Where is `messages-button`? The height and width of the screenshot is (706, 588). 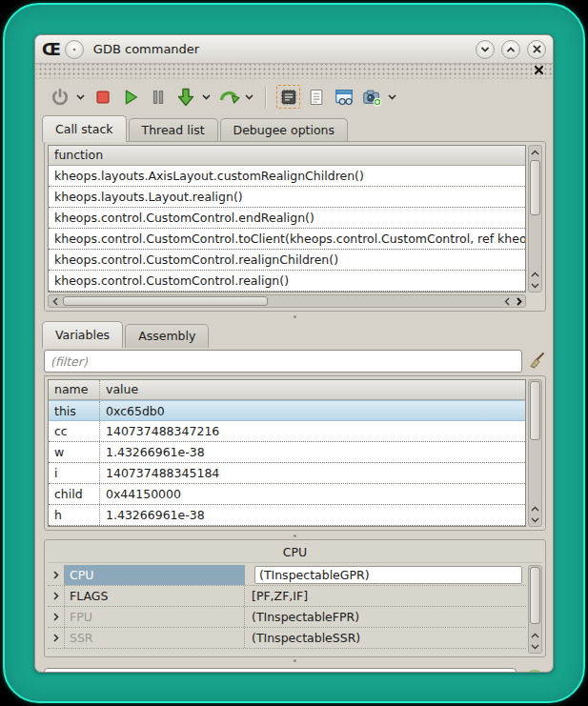 messages-button is located at coordinates (316, 97).